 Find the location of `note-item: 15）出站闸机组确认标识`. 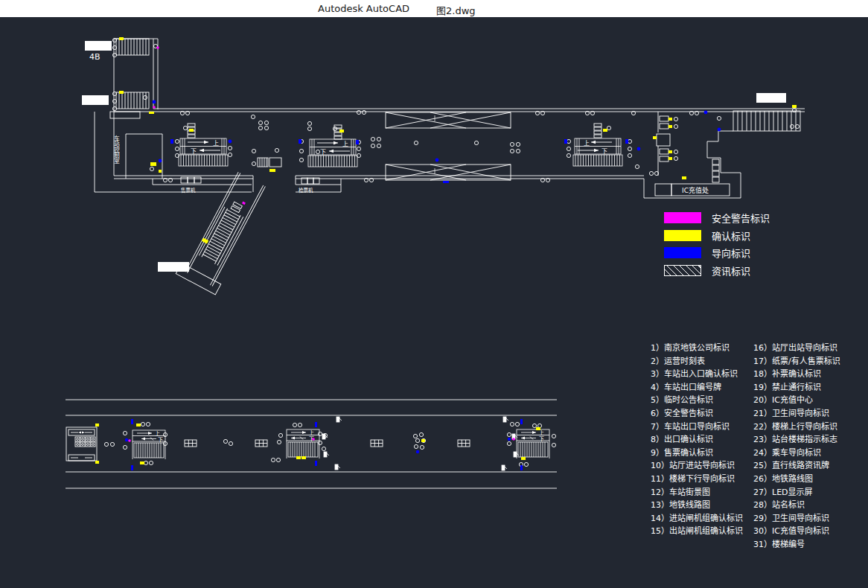

note-item: 15）出站闸机组确认标识 is located at coordinates (697, 531).